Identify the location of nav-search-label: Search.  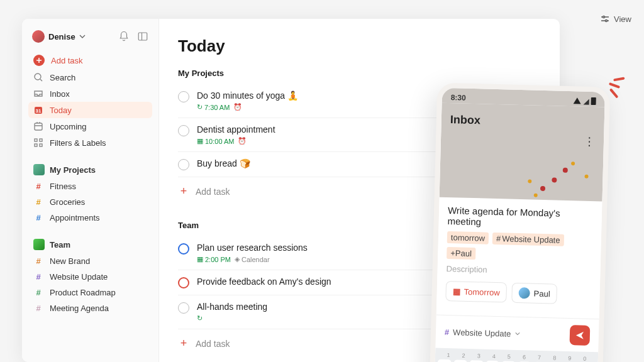
(63, 78).